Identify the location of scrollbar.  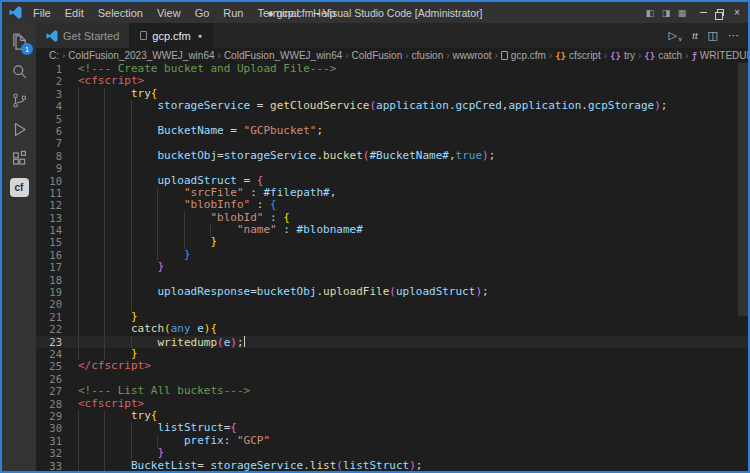
(743, 267).